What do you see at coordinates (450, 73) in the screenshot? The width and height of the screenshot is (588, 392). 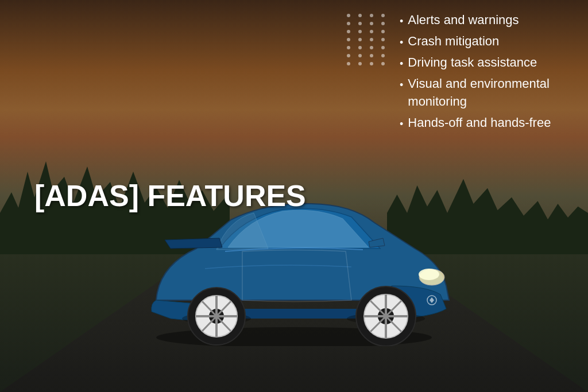 I see `right-content: •Alerts and warnings•Crash mitigation•Dr…` at bounding box center [450, 73].